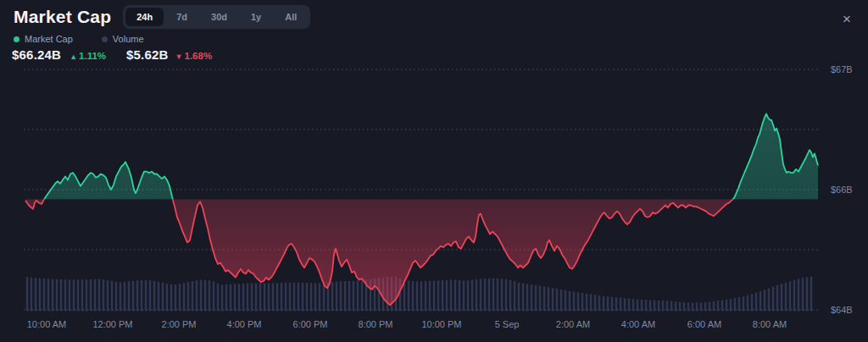  I want to click on close-icon: ×, so click(847, 19).